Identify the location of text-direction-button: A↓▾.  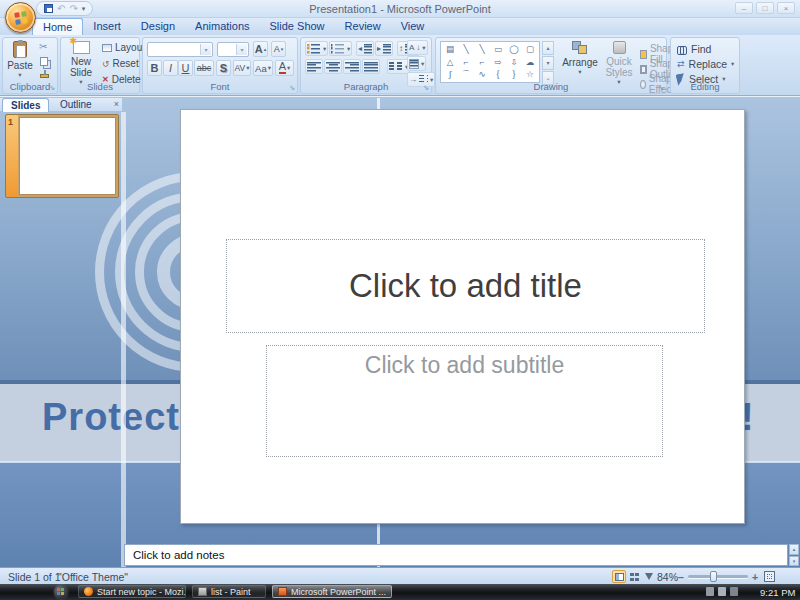
(418, 48).